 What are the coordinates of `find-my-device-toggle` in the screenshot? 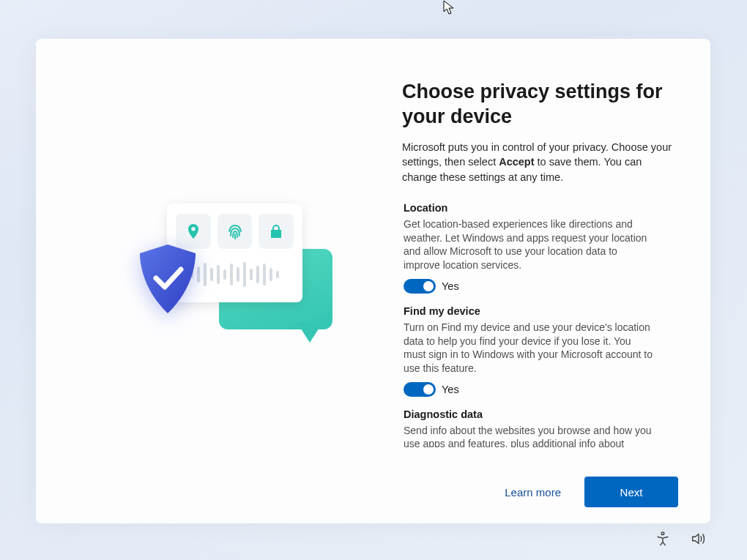 It's located at (420, 389).